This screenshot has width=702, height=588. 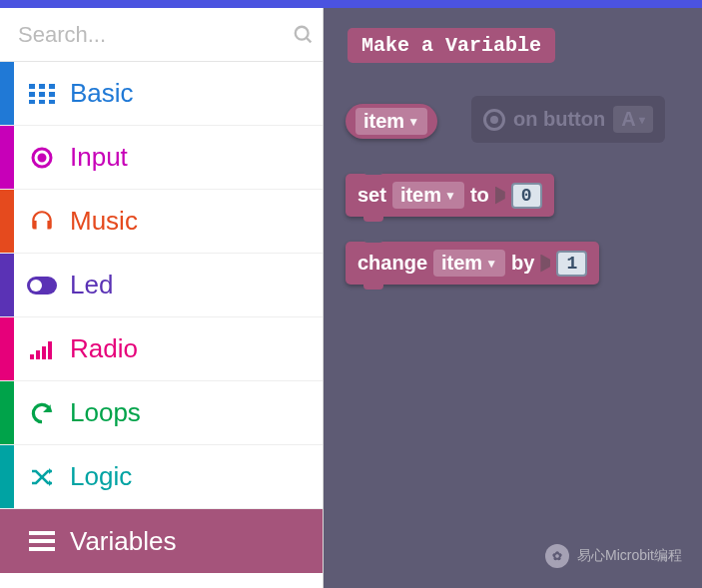 What do you see at coordinates (123, 541) in the screenshot?
I see `category-label: Variables` at bounding box center [123, 541].